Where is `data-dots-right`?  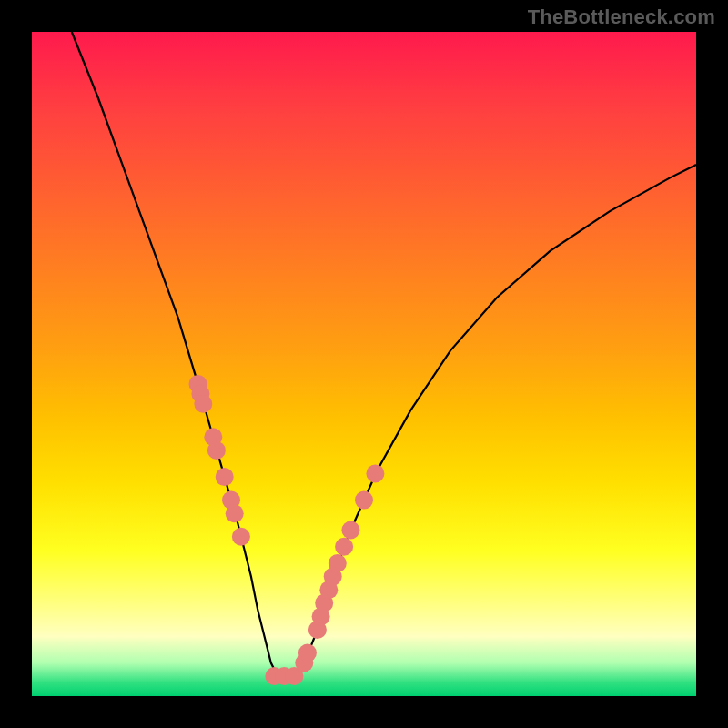 data-dots-right is located at coordinates (347, 551).